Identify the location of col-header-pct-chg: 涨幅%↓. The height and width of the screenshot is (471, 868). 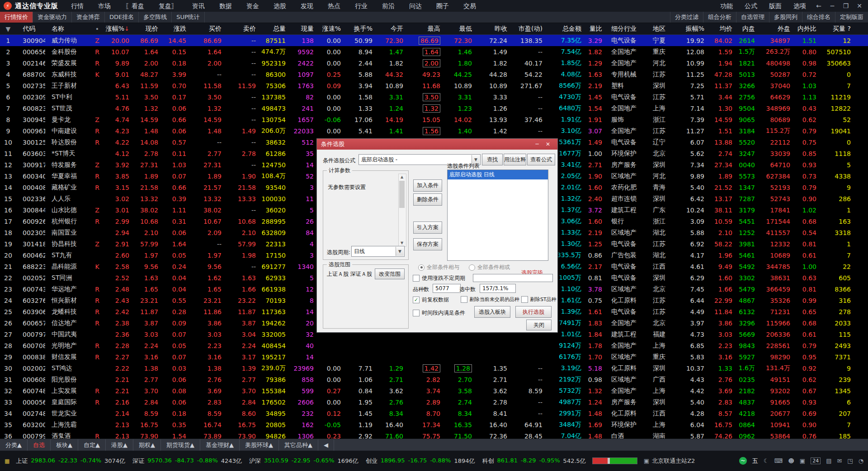
(118, 29).